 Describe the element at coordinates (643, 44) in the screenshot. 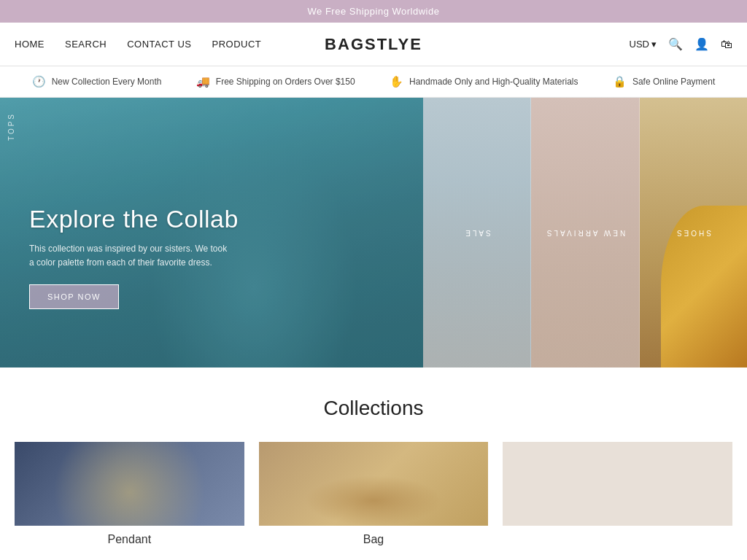

I see `currency-selector: USD ▾` at that location.